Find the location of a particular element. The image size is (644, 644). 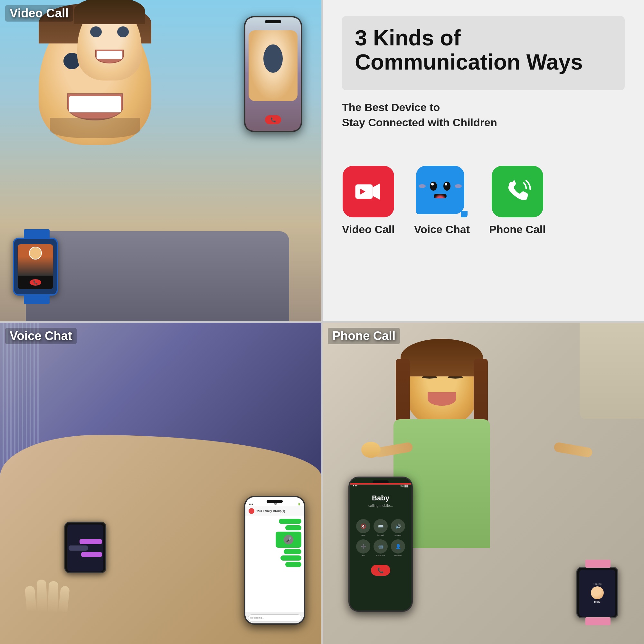

mute-btn-wrapper: 🔇 mute is located at coordinates (363, 527).